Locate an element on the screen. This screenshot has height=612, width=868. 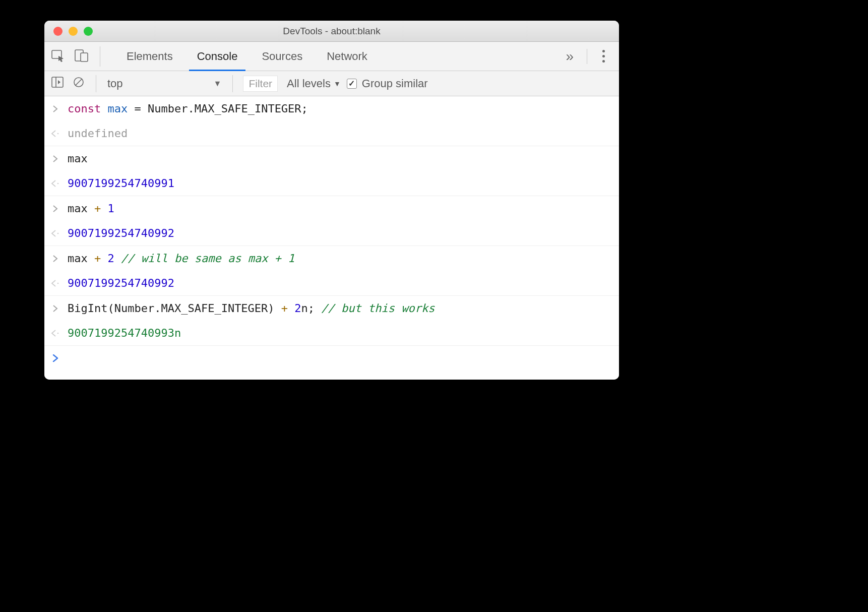
tab-elements: Elements is located at coordinates (150, 56).